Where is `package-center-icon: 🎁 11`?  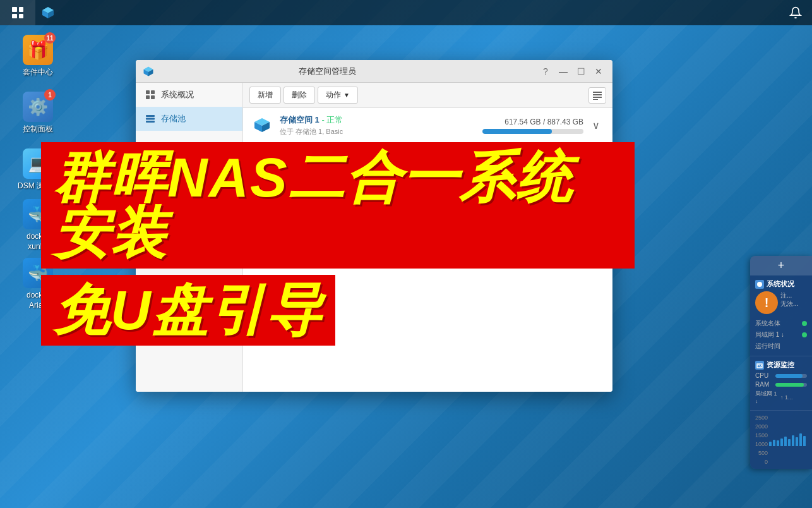 package-center-icon: 🎁 11 is located at coordinates (38, 50).